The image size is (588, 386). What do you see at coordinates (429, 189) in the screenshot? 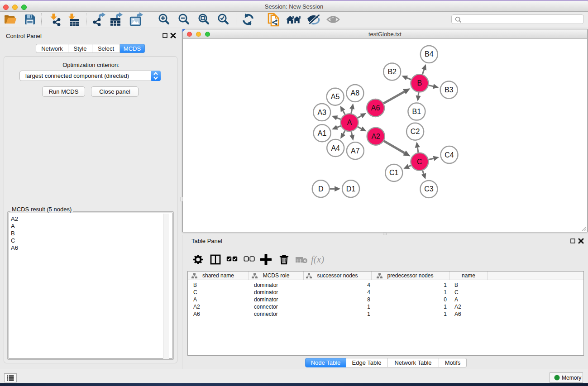
I see `svg-text: C3` at bounding box center [429, 189].